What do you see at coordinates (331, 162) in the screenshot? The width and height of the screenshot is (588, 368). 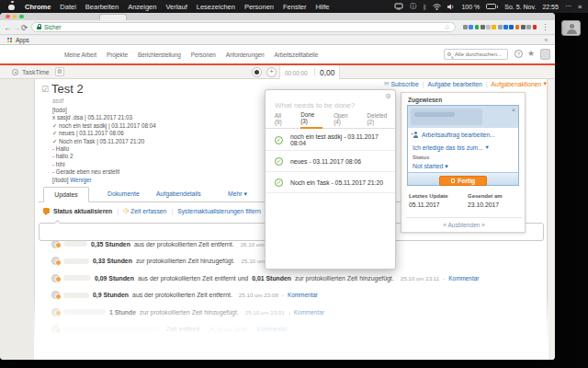 I see `todo-item: ✓ neues - 03.11.2017 08:06` at bounding box center [331, 162].